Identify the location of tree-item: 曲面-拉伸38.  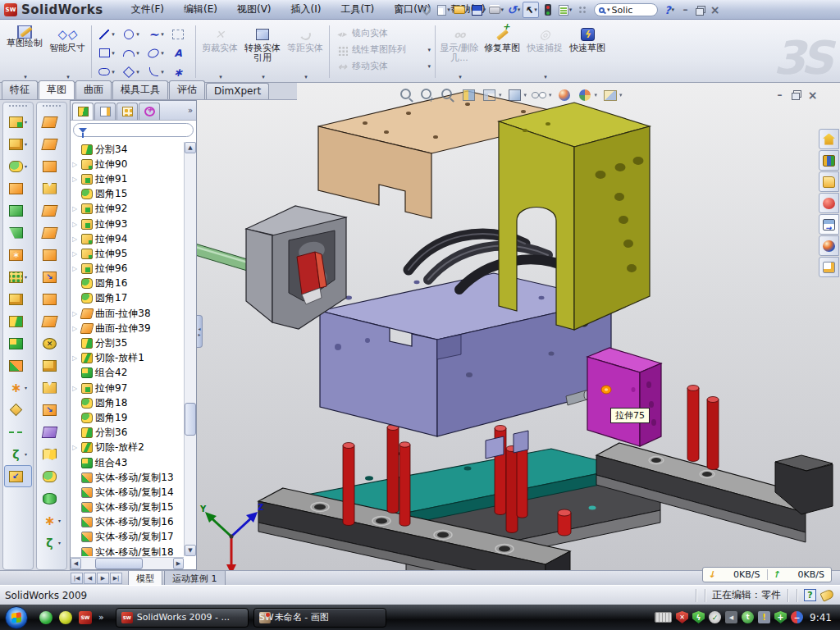
(128, 313).